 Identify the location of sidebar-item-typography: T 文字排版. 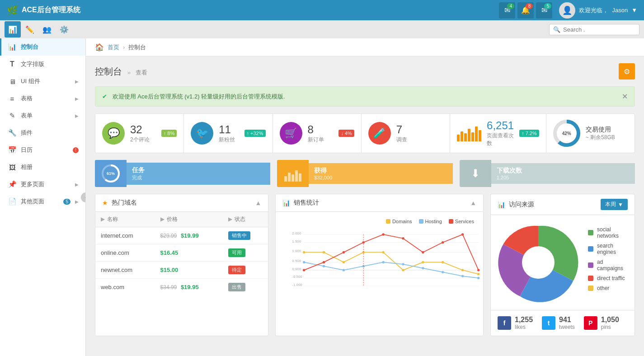
(42, 64).